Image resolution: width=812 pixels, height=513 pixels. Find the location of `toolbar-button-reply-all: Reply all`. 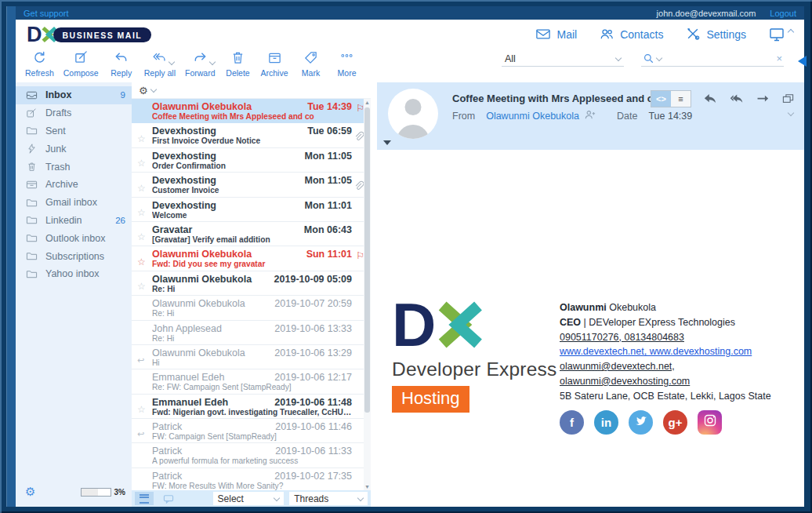

toolbar-button-reply-all: Reply all is located at coordinates (160, 64).